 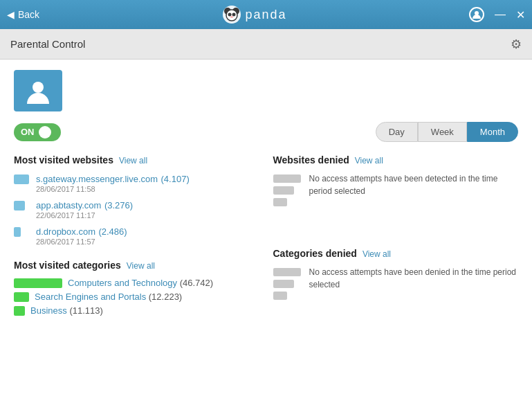 What do you see at coordinates (141, 266) in the screenshot?
I see `most-visited-categories-view-all: View all` at bounding box center [141, 266].